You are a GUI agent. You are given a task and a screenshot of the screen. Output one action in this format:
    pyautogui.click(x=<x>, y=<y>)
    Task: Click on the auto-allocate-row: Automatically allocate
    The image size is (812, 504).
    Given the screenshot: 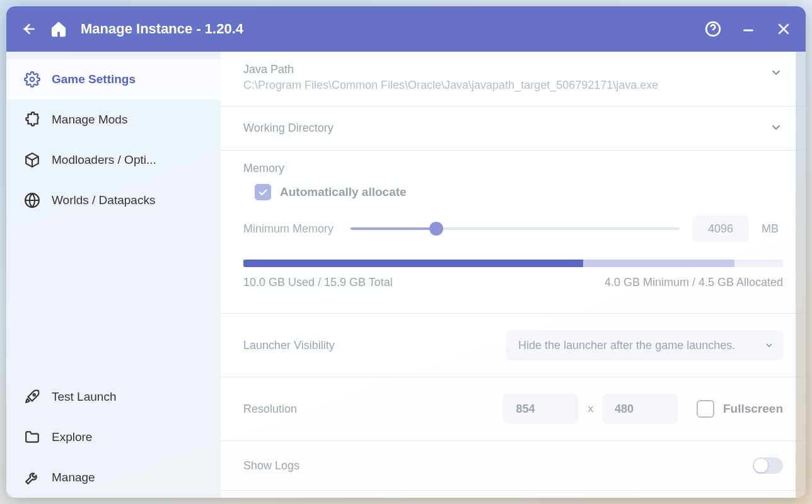 What is the action you would take?
    pyautogui.click(x=519, y=192)
    